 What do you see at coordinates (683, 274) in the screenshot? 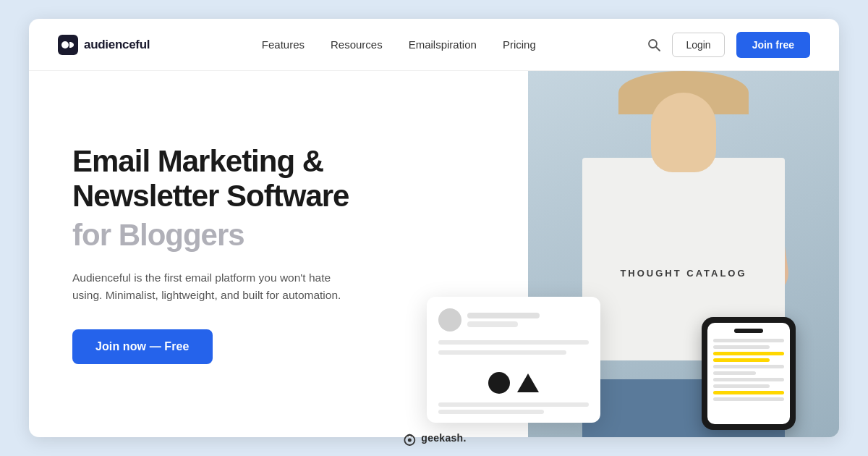
I see `tshirt-text: THOUGHT CATALOG` at bounding box center [683, 274].